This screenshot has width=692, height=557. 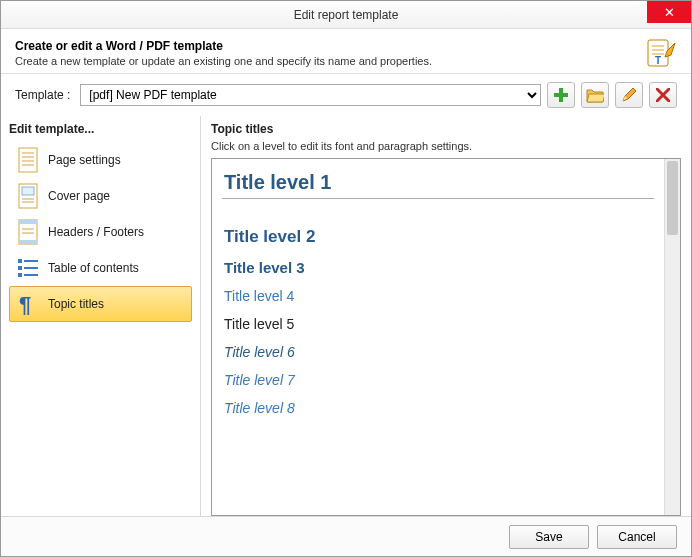 I want to click on window-title: Edit report template, so click(x=346, y=15).